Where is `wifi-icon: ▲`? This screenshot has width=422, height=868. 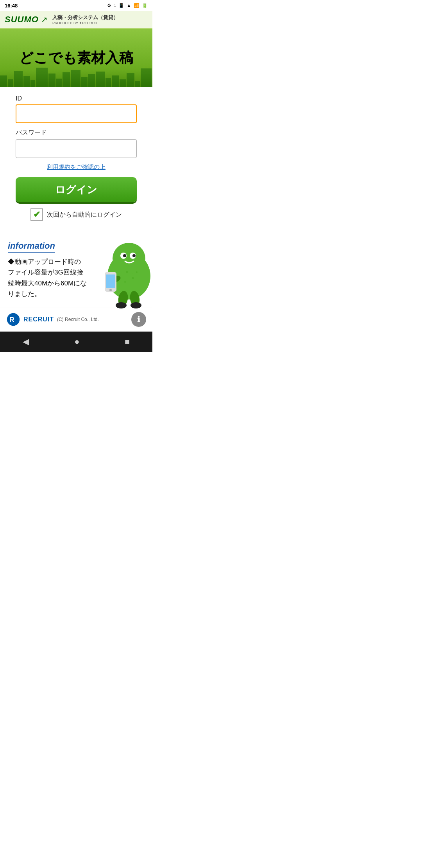
wifi-icon: ▲ is located at coordinates (129, 5).